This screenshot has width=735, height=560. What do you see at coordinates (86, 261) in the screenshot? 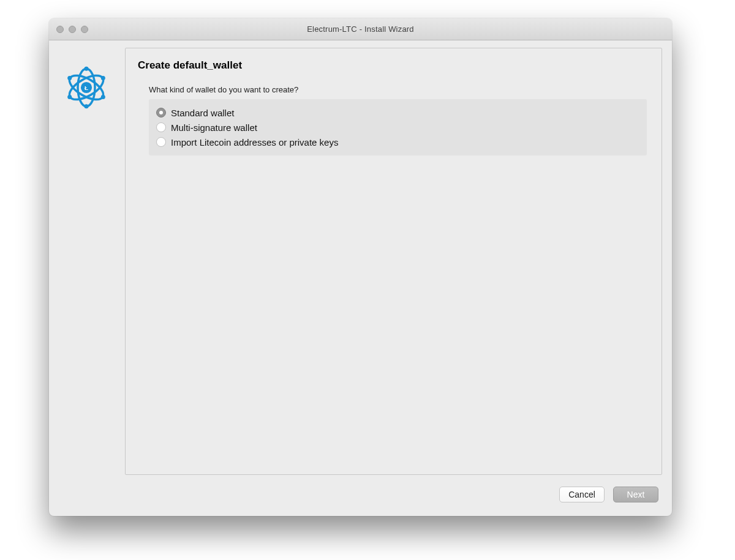
I see `logo-column: Ł` at bounding box center [86, 261].